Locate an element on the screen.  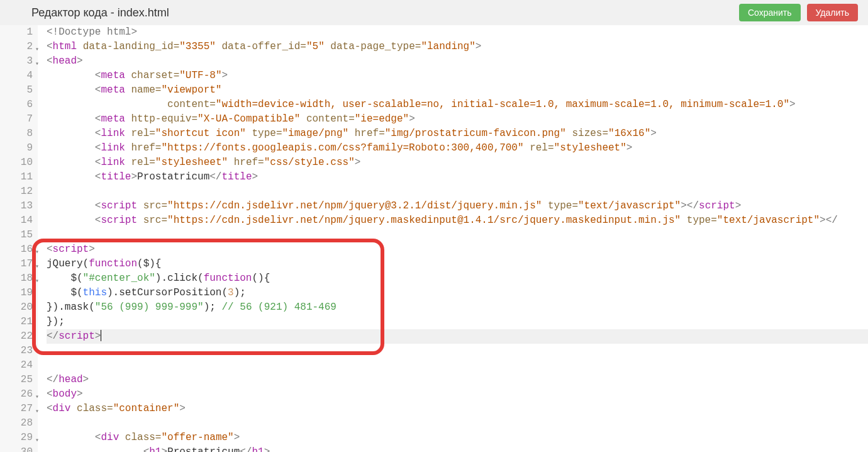
line-number: 6 is located at coordinates (16, 105).